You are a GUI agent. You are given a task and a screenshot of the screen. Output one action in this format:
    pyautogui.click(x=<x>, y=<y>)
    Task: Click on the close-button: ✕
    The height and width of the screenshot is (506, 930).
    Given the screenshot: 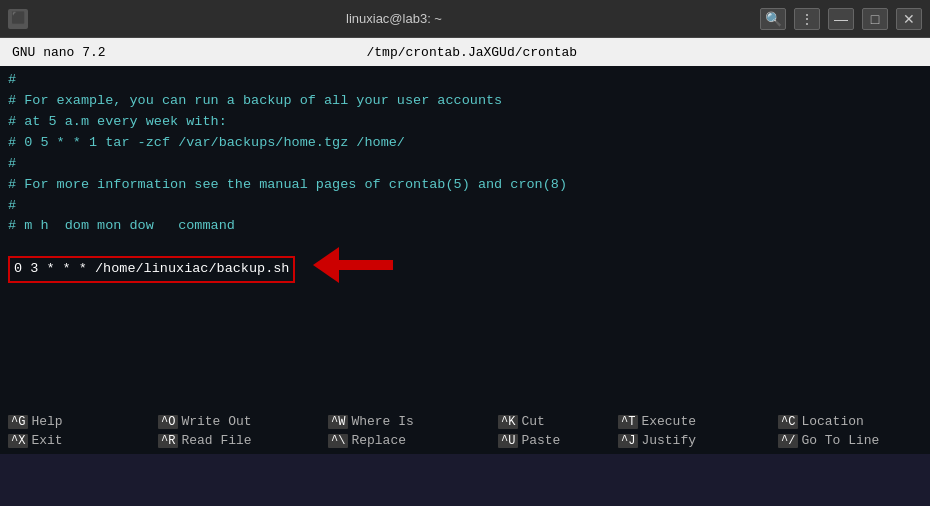 What is the action you would take?
    pyautogui.click(x=909, y=19)
    